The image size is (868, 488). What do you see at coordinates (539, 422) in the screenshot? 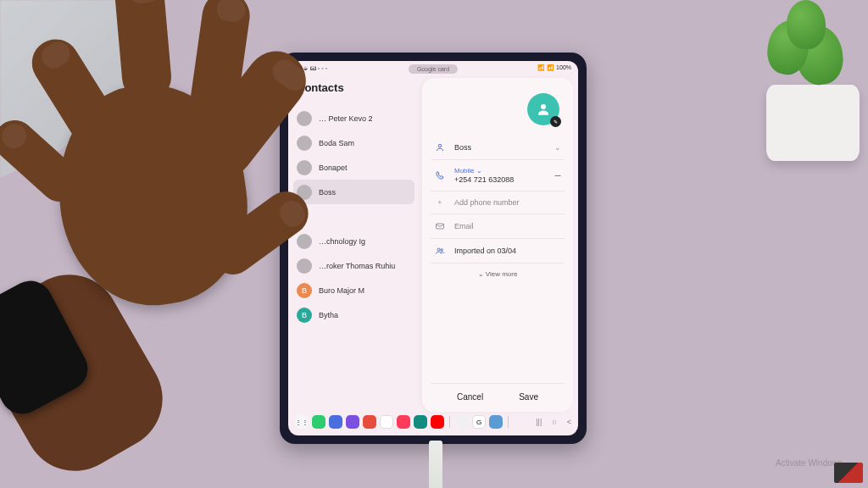
I see `recents-nav-button: |||` at bounding box center [539, 422].